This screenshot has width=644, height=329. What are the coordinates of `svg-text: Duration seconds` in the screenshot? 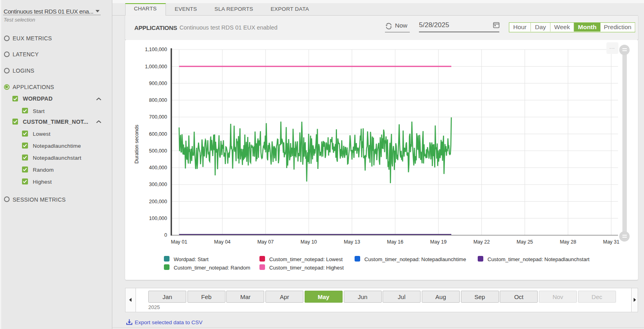 It's located at (137, 144).